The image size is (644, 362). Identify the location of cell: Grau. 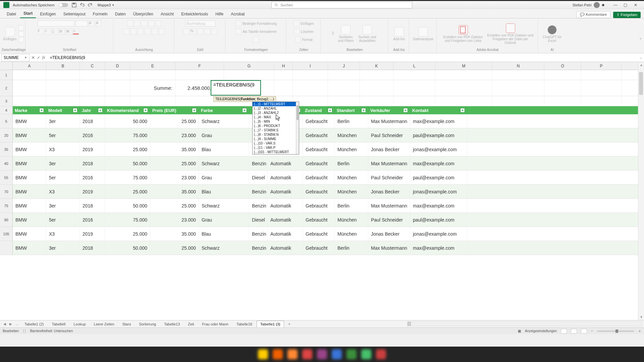
(224, 220).